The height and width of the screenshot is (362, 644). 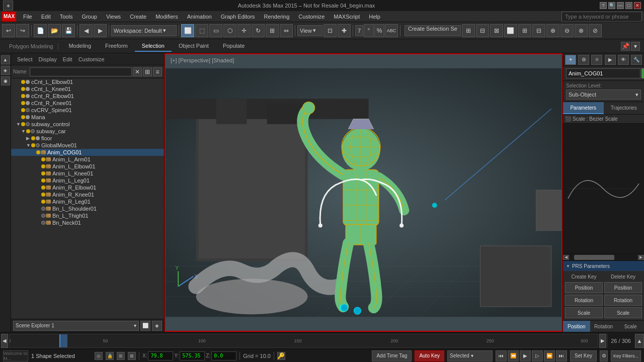 What do you see at coordinates (88, 89) in the screenshot?
I see `tree-item: cCnt_L_Knee01` at bounding box center [88, 89].